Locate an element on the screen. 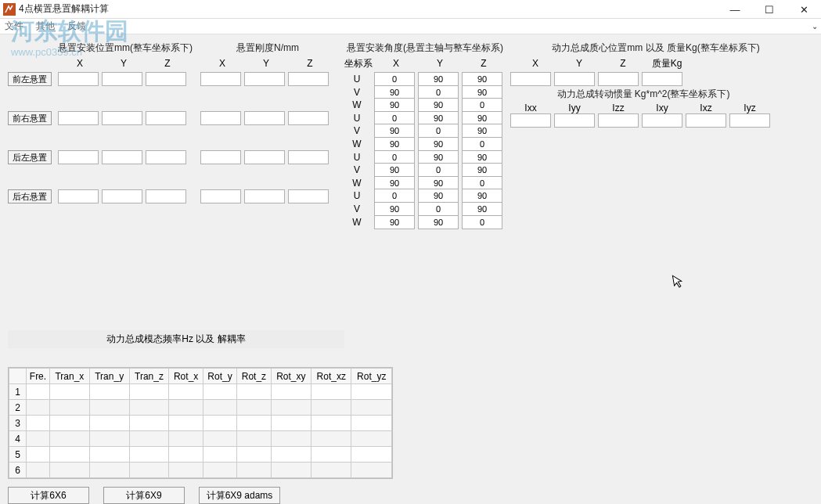 Image resolution: width=821 pixels, height=504 pixels. calc-6x9-adams-button: 计算6X9 adams is located at coordinates (239, 495).